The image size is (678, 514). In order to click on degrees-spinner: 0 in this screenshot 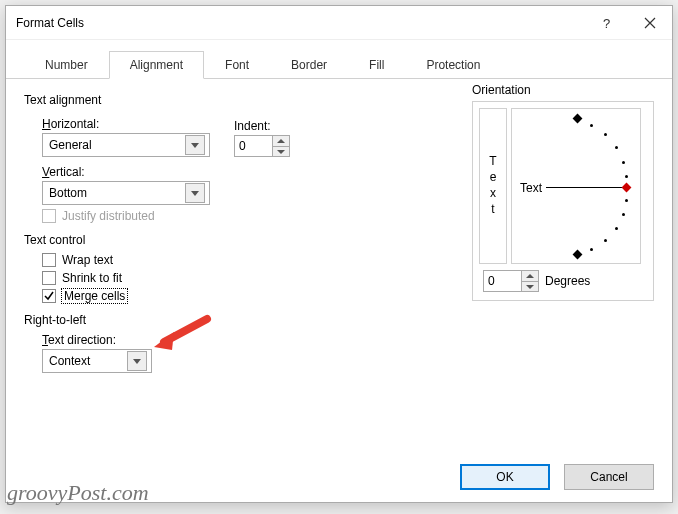, I will do `click(511, 281)`.